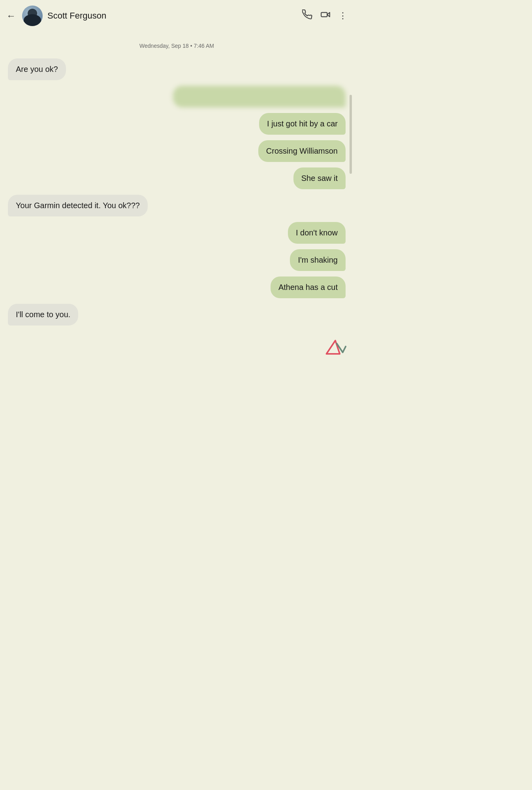  Describe the element at coordinates (177, 96) in the screenshot. I see `message-row: ████████████████████████████` at that location.